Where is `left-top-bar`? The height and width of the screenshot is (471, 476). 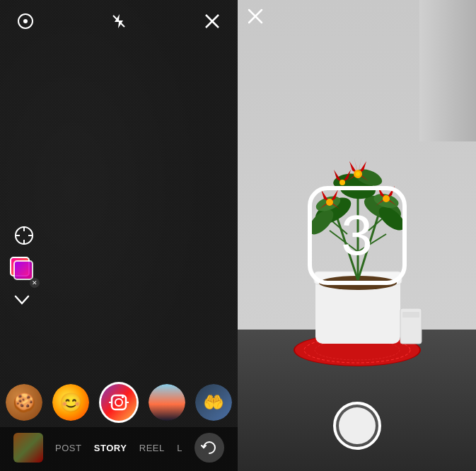 left-top-bar is located at coordinates (119, 21).